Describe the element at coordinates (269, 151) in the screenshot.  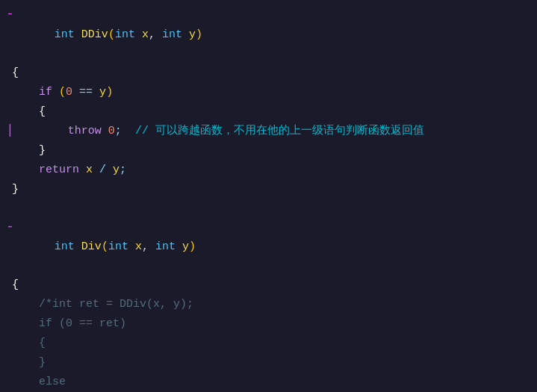
I see `code-line-6: }` at that location.